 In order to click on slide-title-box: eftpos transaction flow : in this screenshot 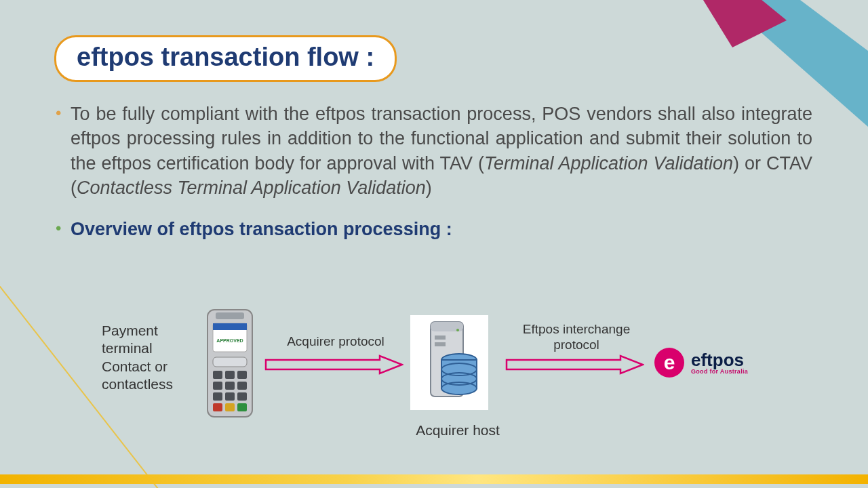, I will do `click(225, 58)`.